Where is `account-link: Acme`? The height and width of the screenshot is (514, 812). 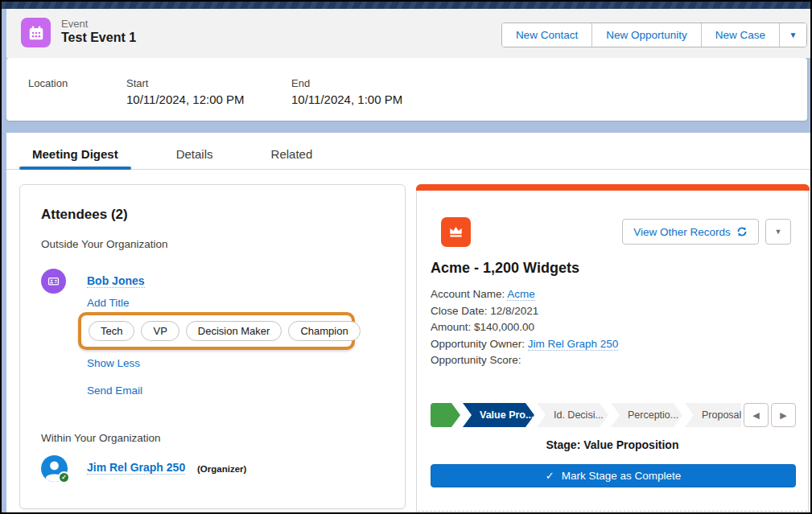
account-link: Acme is located at coordinates (521, 294).